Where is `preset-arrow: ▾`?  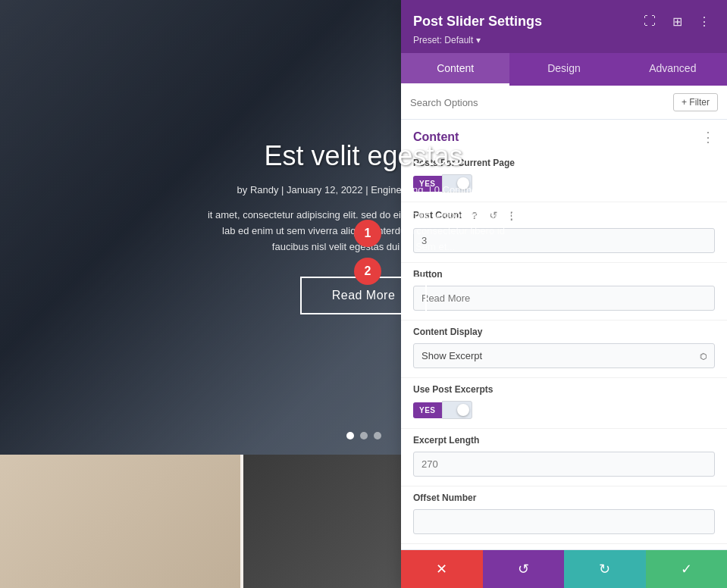 preset-arrow: ▾ is located at coordinates (478, 40).